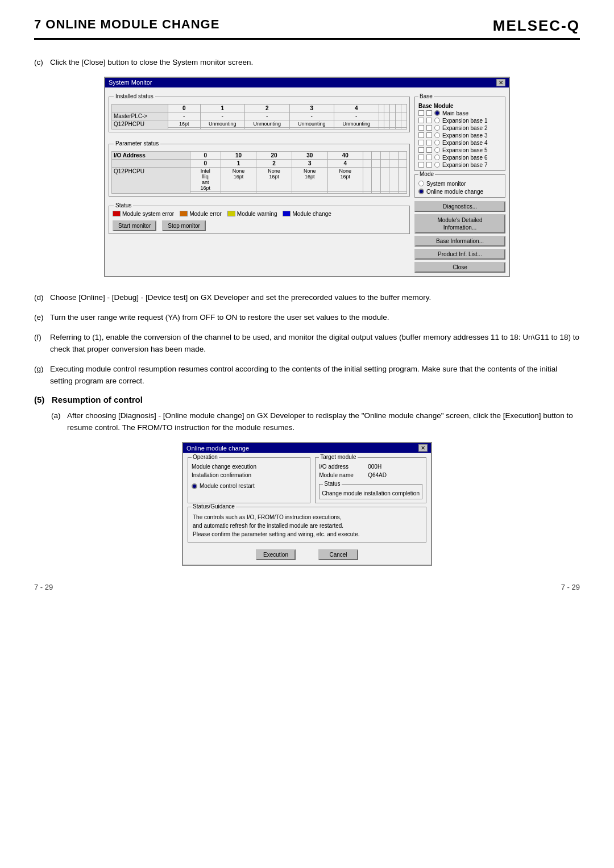 The width and height of the screenshot is (614, 868). Describe the element at coordinates (338, 554) in the screenshot. I see `cancel-button: Cancel` at that location.